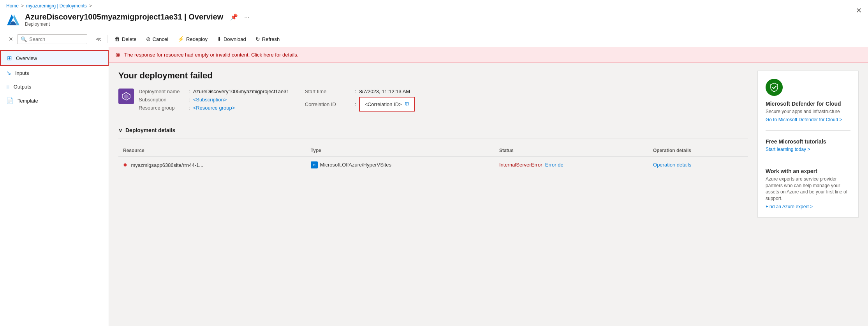 The image size is (868, 326). What do you see at coordinates (55, 73) in the screenshot?
I see `sidebar-item-inputs: ↘ Inputs` at bounding box center [55, 73].